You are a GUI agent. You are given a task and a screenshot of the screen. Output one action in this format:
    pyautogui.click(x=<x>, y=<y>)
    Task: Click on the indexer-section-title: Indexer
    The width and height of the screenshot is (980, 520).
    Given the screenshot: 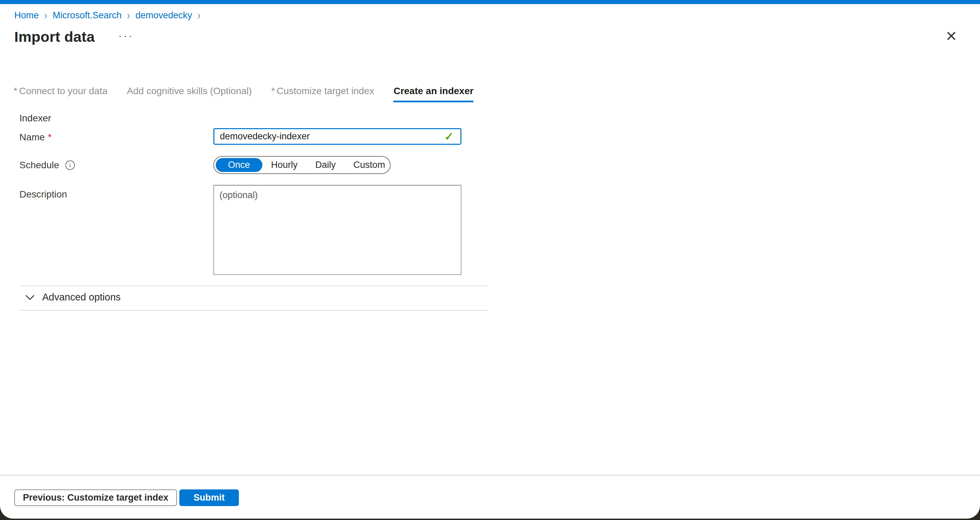 What is the action you would take?
    pyautogui.click(x=35, y=118)
    